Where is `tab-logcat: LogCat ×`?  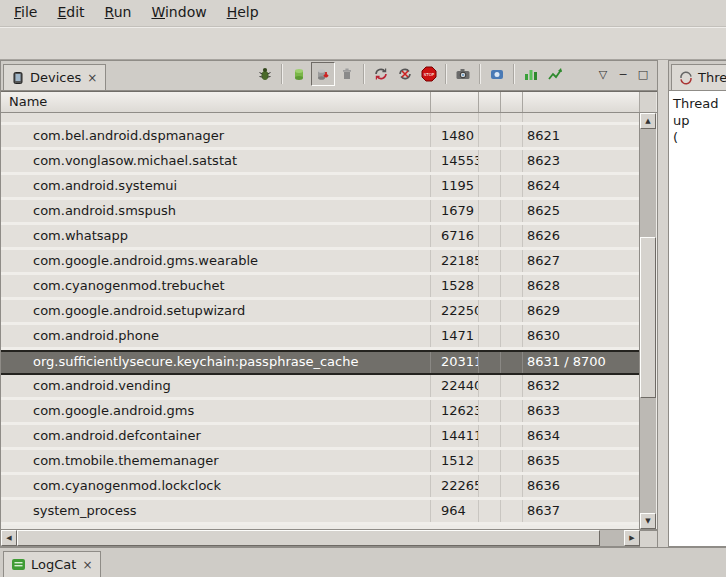
tab-logcat: LogCat × is located at coordinates (52, 564).